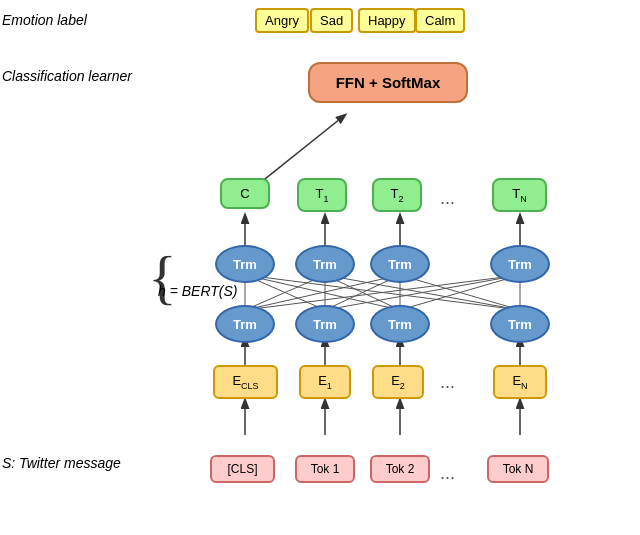 Image resolution: width=640 pixels, height=535 pixels. Describe the element at coordinates (245, 324) in the screenshot. I see `trm-bot-0: Trm` at that location.